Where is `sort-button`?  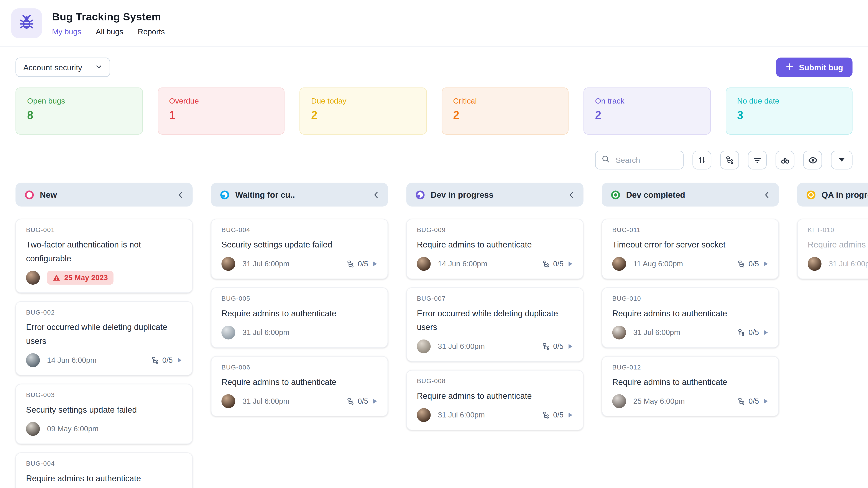 sort-button is located at coordinates (702, 160).